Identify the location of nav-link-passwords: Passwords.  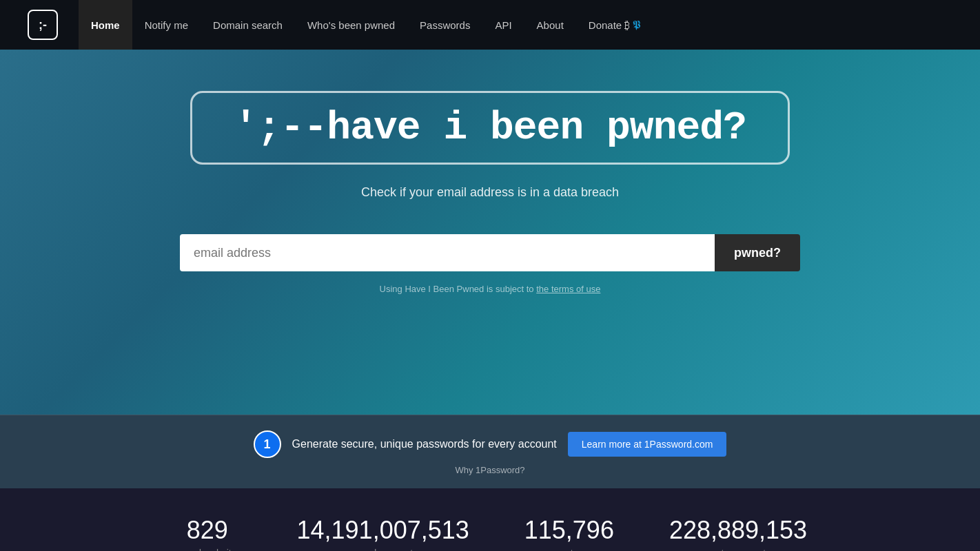
(445, 25).